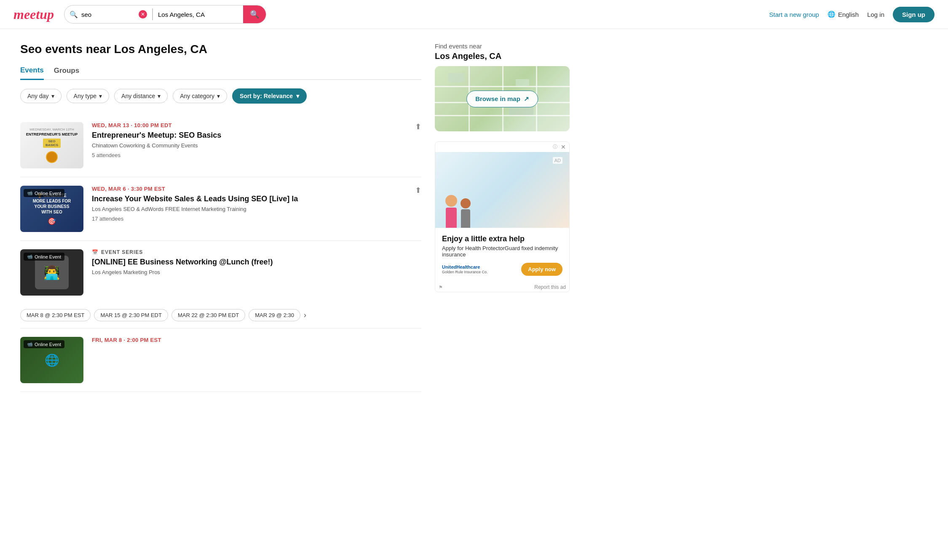  Describe the element at coordinates (254, 14) in the screenshot. I see `search-submit-icon: 🔍` at that location.